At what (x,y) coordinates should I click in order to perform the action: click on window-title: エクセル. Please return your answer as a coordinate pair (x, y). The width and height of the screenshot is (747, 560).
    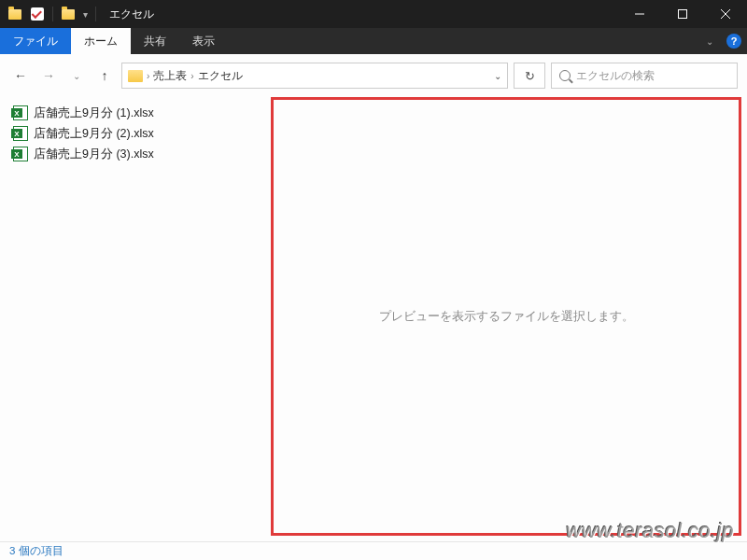
    Looking at the image, I should click on (132, 15).